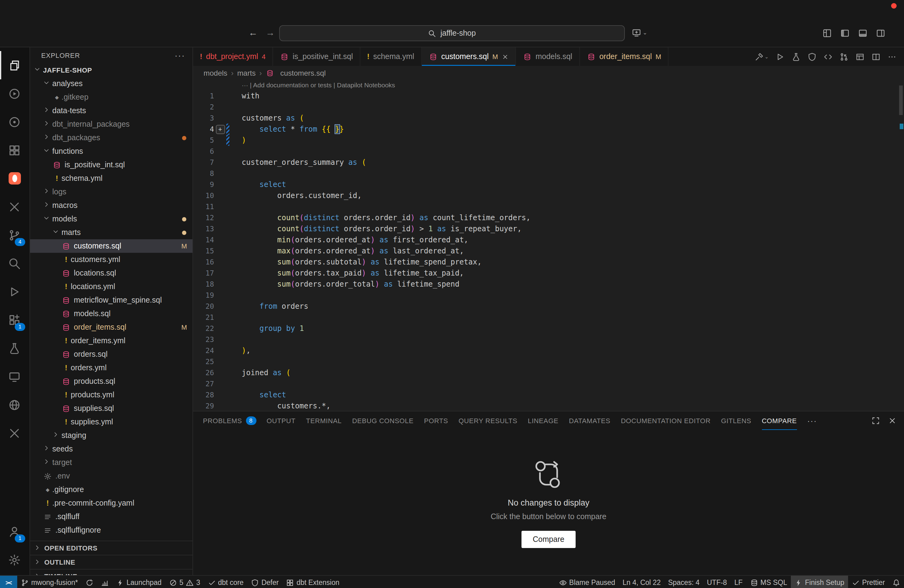  What do you see at coordinates (111, 368) in the screenshot?
I see `tree-file-orders-yml: !orders.yml` at bounding box center [111, 368].